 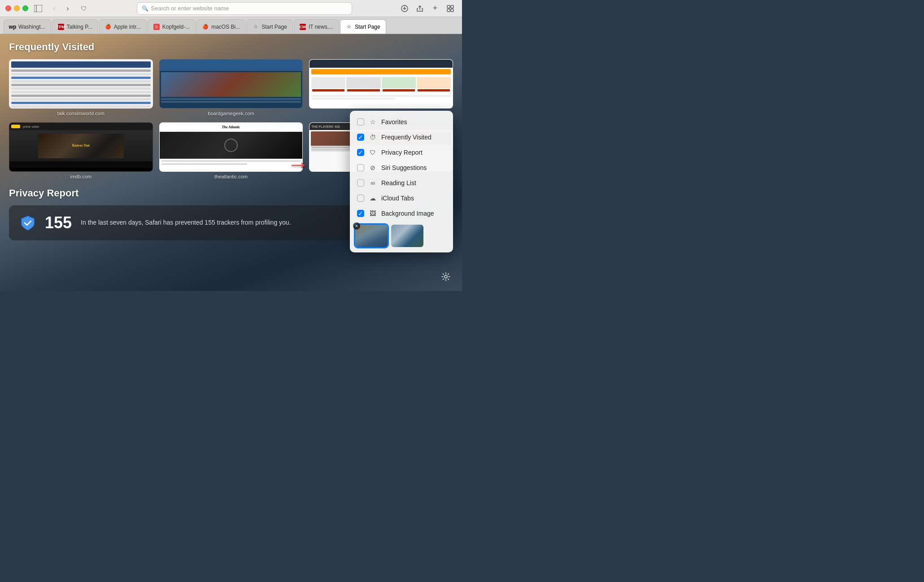 I want to click on back-button: ‹, so click(x=54, y=9).